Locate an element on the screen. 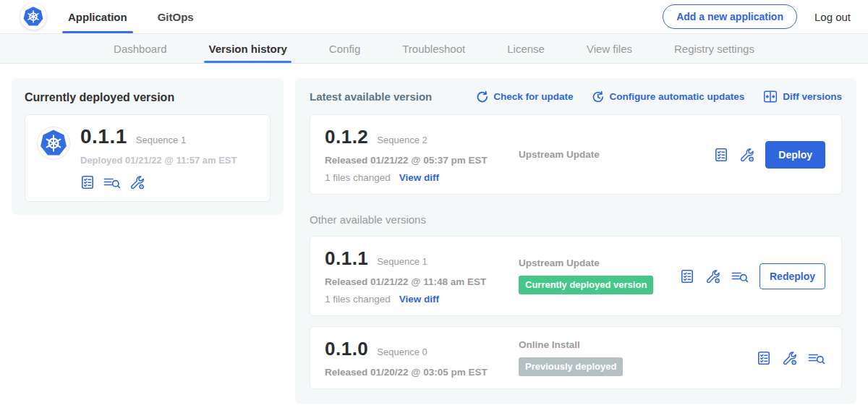 The height and width of the screenshot is (408, 868). top-nav: Application GitOps Add a new application… is located at coordinates (434, 17).